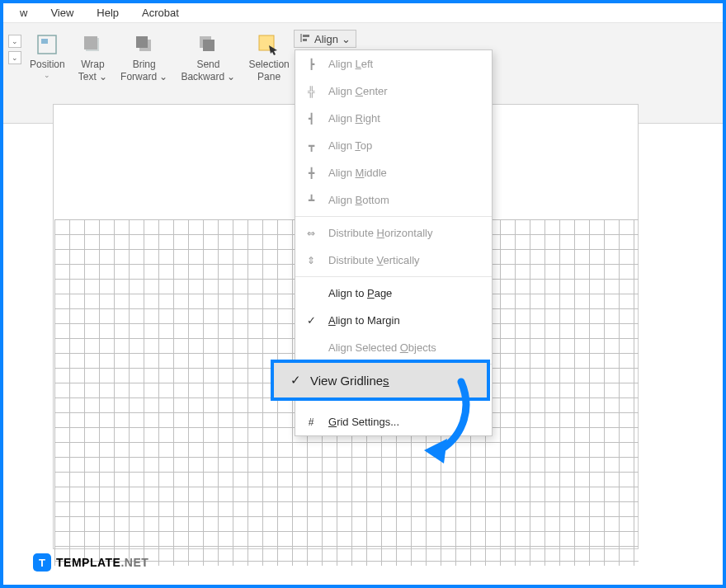  Describe the element at coordinates (107, 13) in the screenshot. I see `menu-item-help: Help` at that location.